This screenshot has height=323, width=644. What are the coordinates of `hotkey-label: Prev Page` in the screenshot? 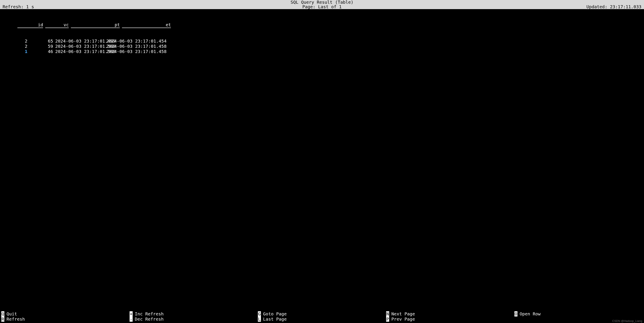 It's located at (403, 319).